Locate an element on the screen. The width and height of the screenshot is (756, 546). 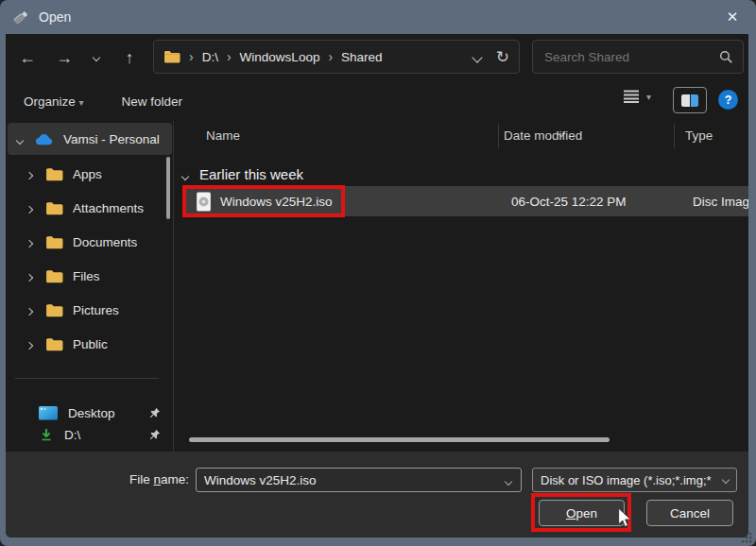
sidebar-item-label: Attachments is located at coordinates (108, 208).